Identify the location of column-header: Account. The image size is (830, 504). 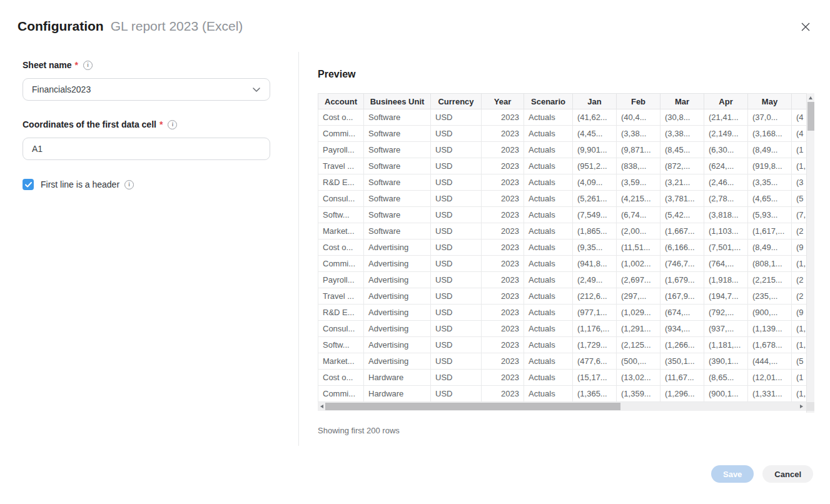
(342, 101).